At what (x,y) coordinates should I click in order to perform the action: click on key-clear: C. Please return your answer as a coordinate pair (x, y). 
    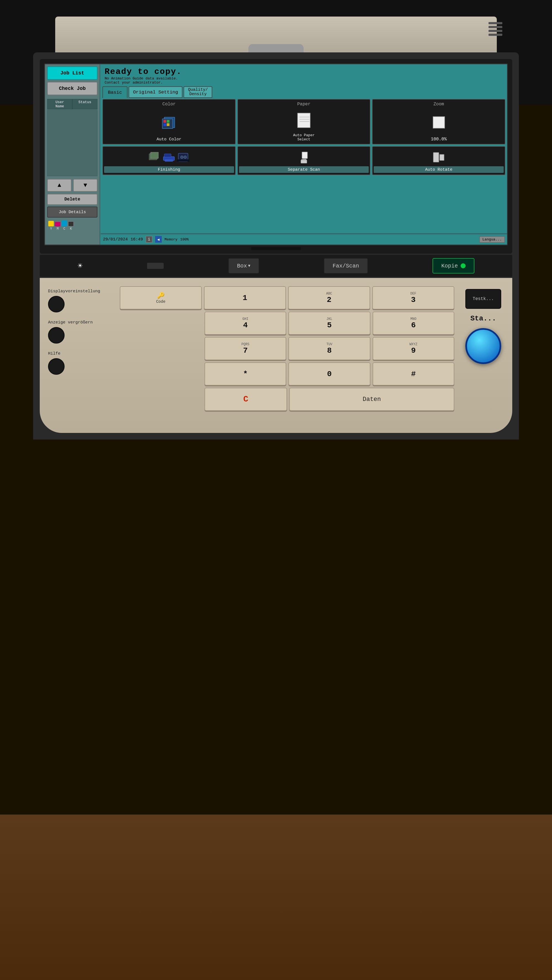
    Looking at the image, I should click on (246, 399).